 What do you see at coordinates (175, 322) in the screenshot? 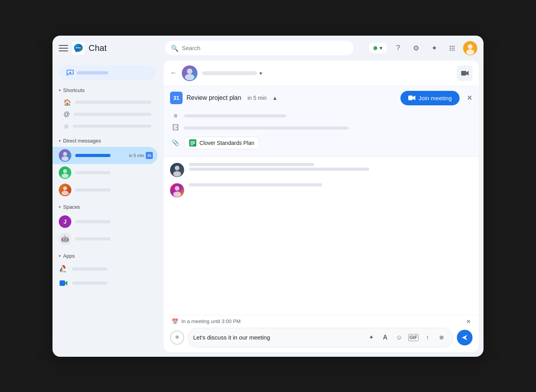
I see `calendar-status-icon: 📅` at bounding box center [175, 322].